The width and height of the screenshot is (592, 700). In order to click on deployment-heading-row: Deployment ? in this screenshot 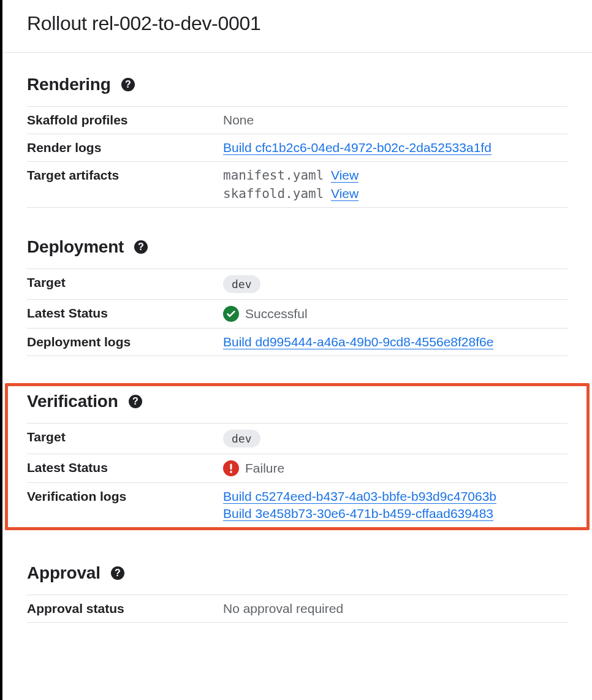, I will do `click(297, 247)`.